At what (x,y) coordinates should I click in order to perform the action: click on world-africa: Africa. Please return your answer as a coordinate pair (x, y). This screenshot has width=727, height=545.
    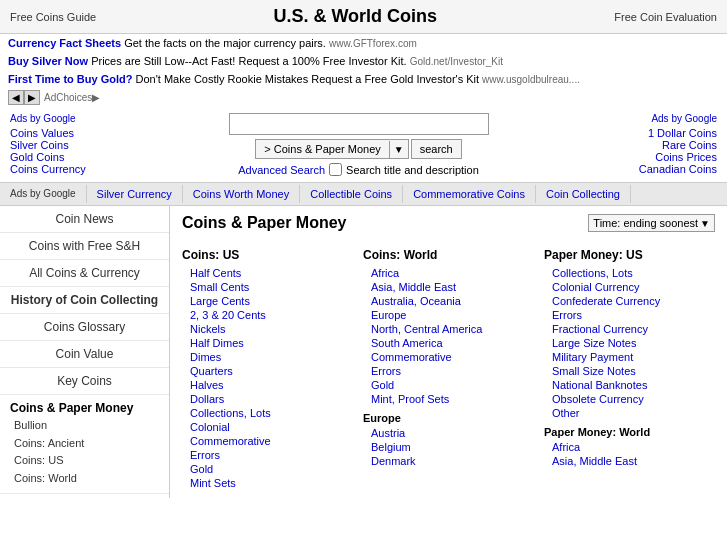
    Looking at the image, I should click on (448, 273).